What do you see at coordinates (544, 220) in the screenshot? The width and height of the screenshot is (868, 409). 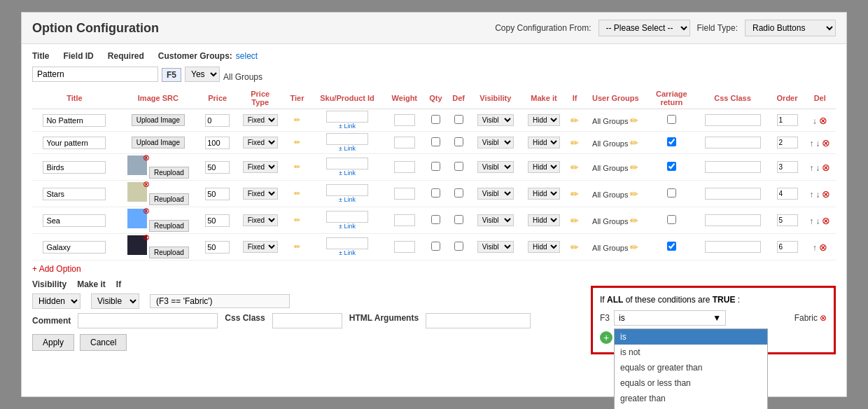 I see `row5-make-it-select: Hidde` at bounding box center [544, 220].